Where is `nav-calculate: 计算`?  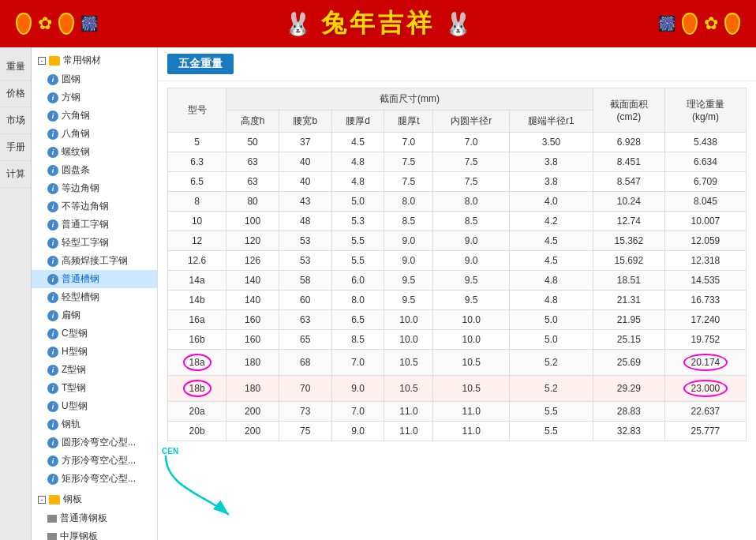 nav-calculate: 计算 is located at coordinates (16, 174).